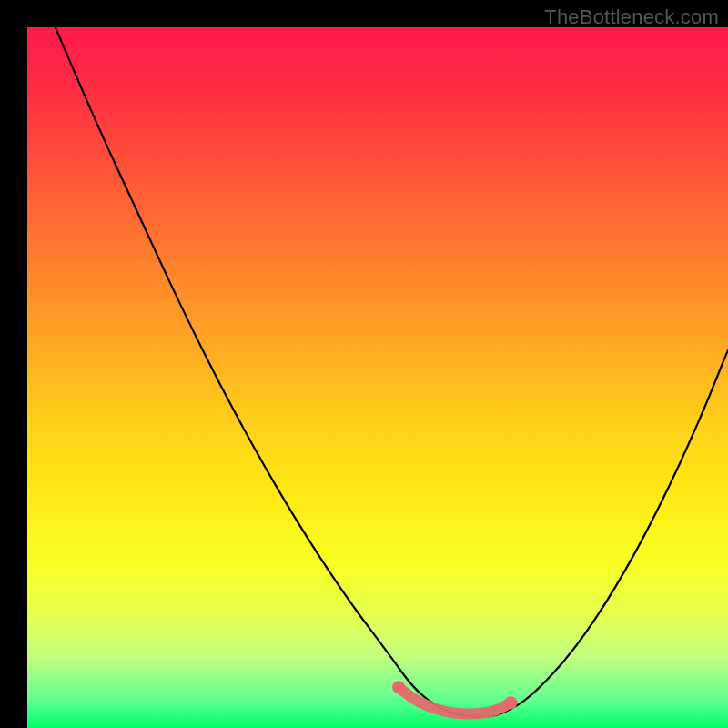 This screenshot has width=728, height=728. Describe the element at coordinates (455, 701) in the screenshot. I see `optimum-band-path` at that location.